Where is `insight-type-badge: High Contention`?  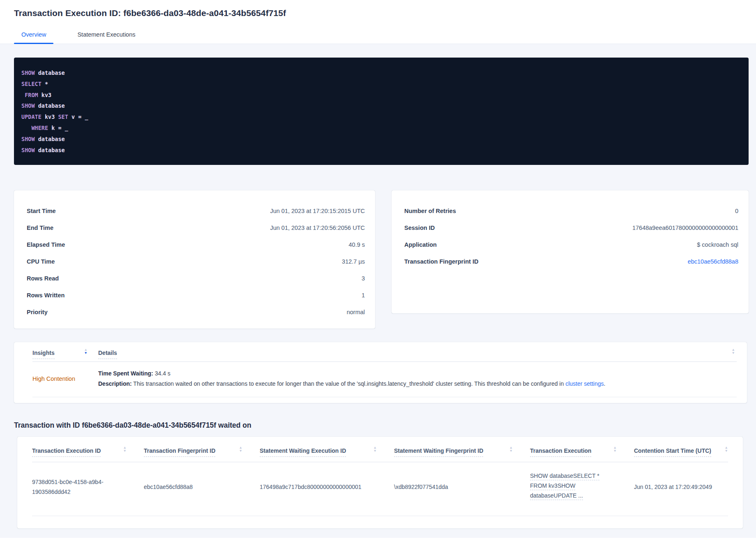
insight-type-badge: High Contention is located at coordinates (65, 379).